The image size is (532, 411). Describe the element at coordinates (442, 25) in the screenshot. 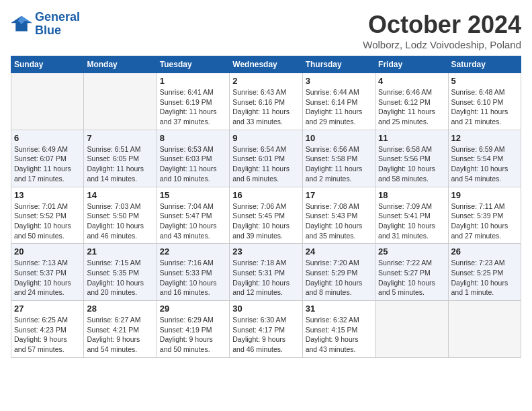

I see `month-title: October 2024` at that location.